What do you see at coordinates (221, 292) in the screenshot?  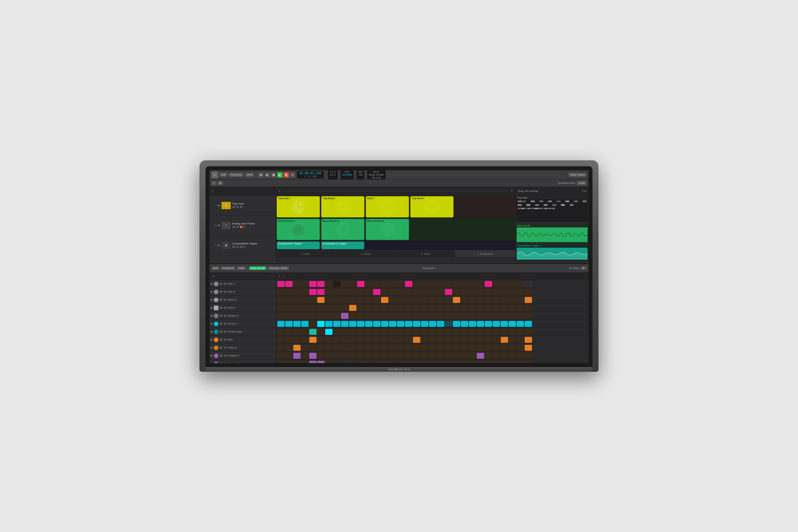 I see `seq-m-kick2: M` at bounding box center [221, 292].